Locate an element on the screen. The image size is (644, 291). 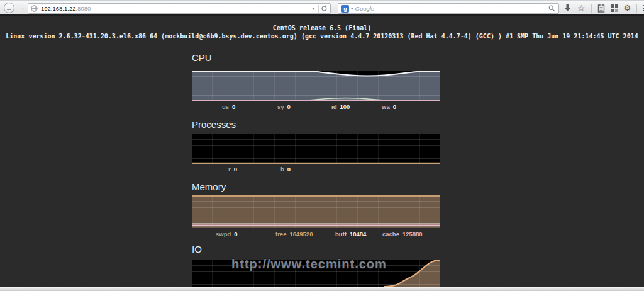
kernel-version-line: Linux version 2.6.32-431.20.3.el6.x86_64… is located at coordinates (322, 37).